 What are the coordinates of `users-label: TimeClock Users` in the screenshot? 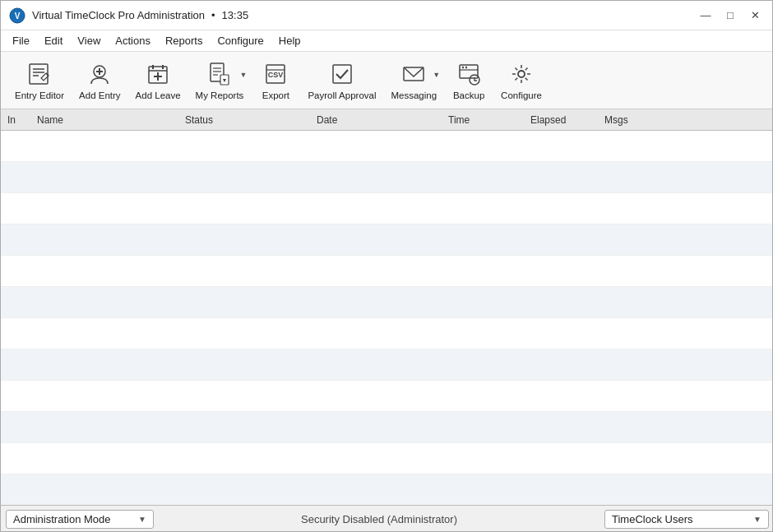 It's located at (652, 520).